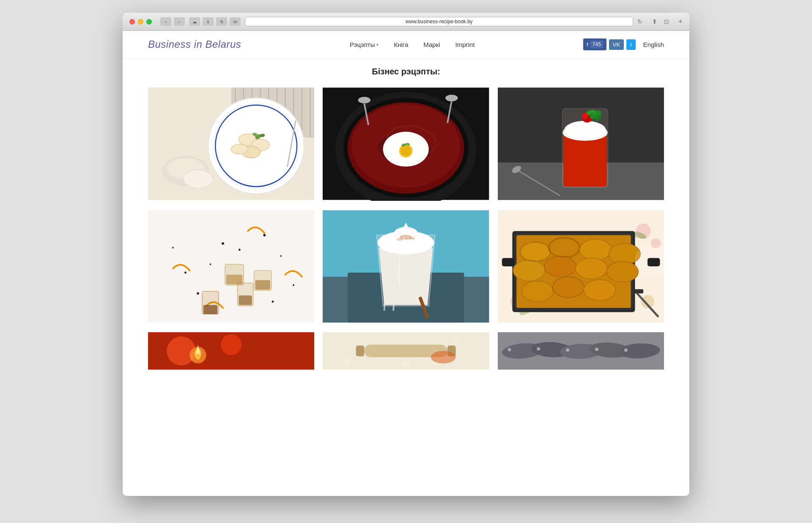 The width and height of the screenshot is (812, 523). Describe the element at coordinates (640, 22) in the screenshot. I see `refresh-button: ↻` at that location.